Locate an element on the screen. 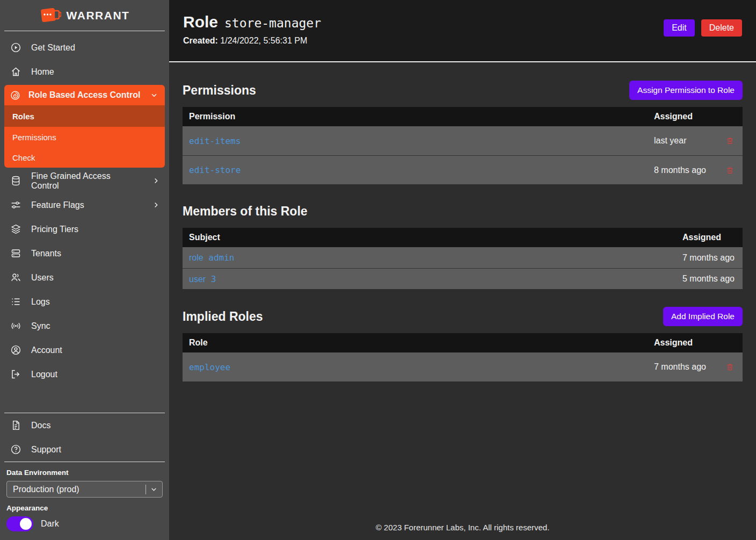 Image resolution: width=756 pixels, height=540 pixels. assigned-value: last year is located at coordinates (686, 141).